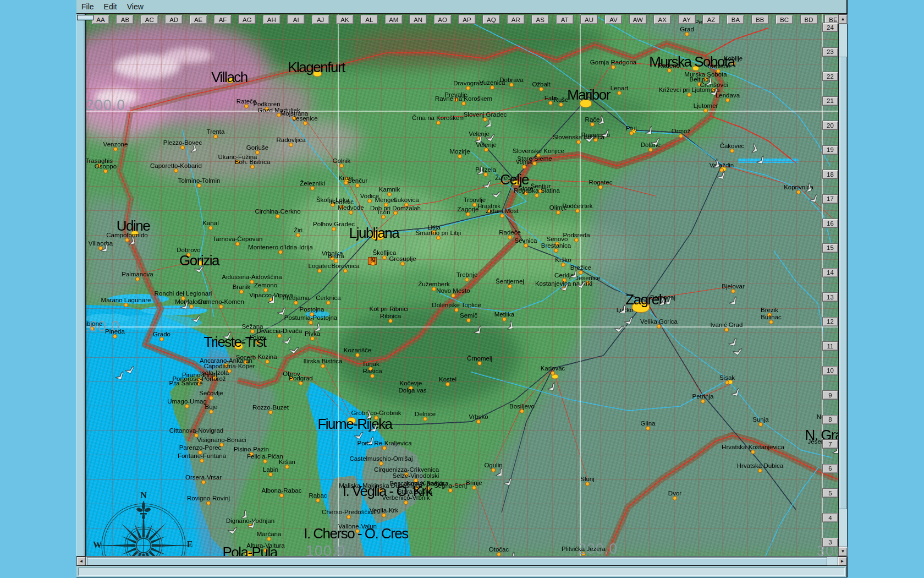 The height and width of the screenshot is (578, 924). I want to click on grid-column-header-ak: AK, so click(345, 20).